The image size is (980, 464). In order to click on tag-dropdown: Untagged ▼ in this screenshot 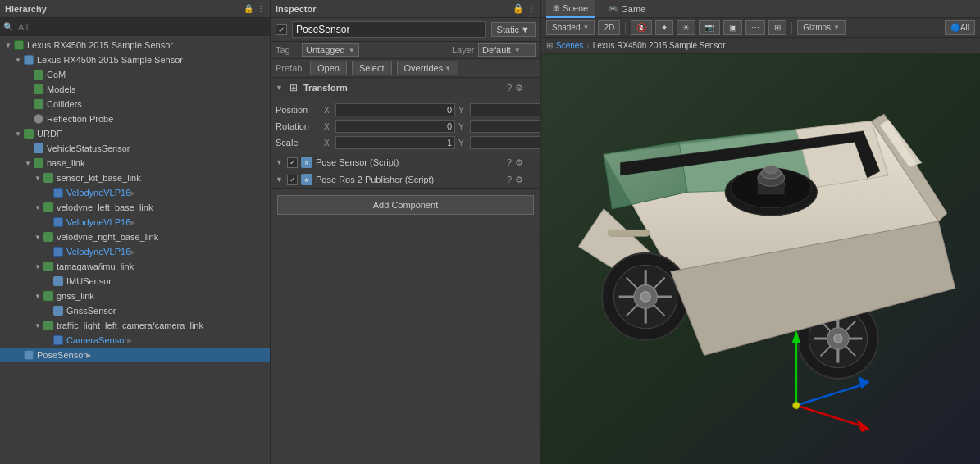, I will do `click(330, 50)`.